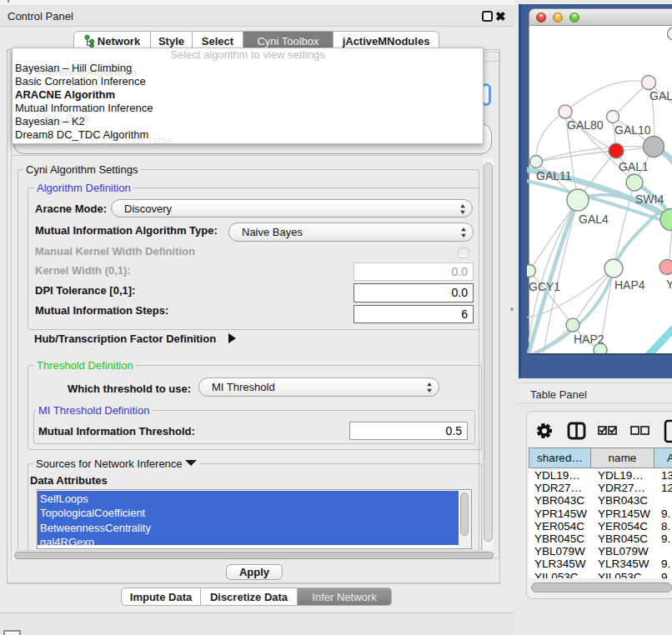 This screenshot has width=672, height=635. Describe the element at coordinates (660, 96) in the screenshot. I see `svg-text: GAL` at that location.